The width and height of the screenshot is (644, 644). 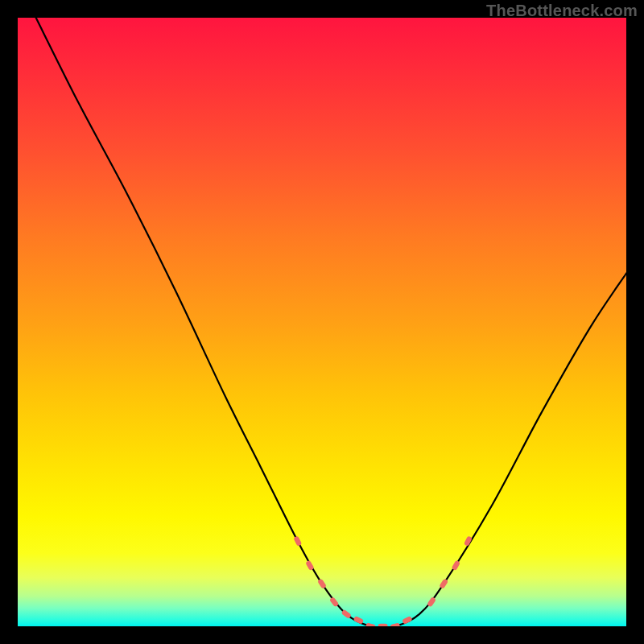 What do you see at coordinates (562, 11) in the screenshot?
I see `watermark-text: TheBottleneck.com` at bounding box center [562, 11].